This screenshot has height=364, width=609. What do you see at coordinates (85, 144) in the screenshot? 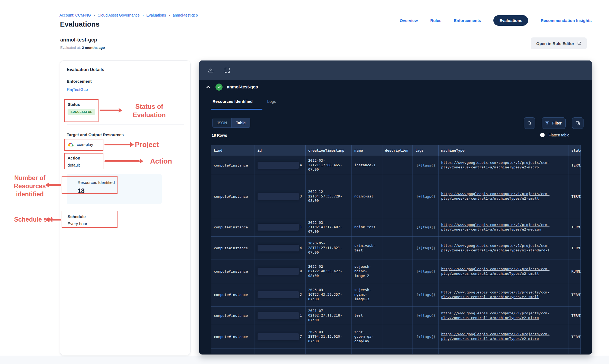
I see `project-name: ccm-play` at bounding box center [85, 144].